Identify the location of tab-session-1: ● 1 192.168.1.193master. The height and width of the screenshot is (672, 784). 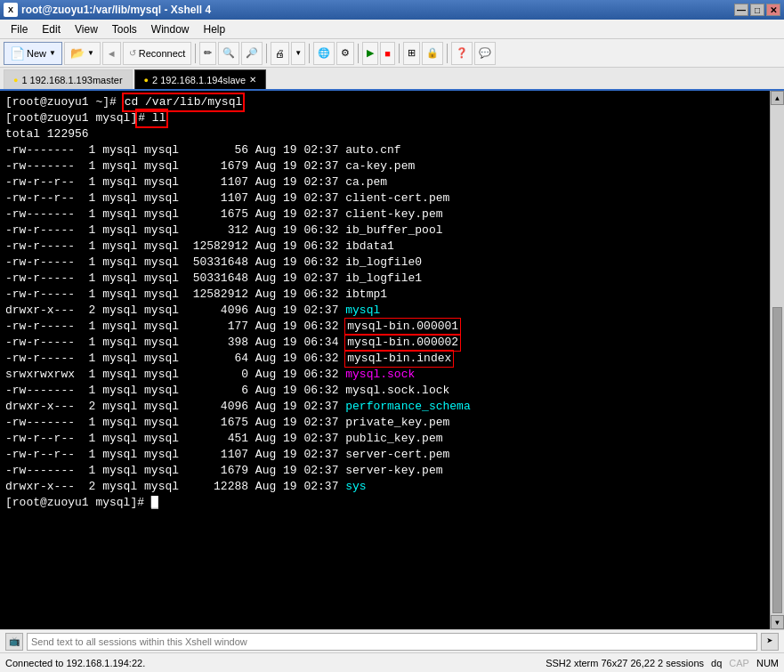
(68, 79).